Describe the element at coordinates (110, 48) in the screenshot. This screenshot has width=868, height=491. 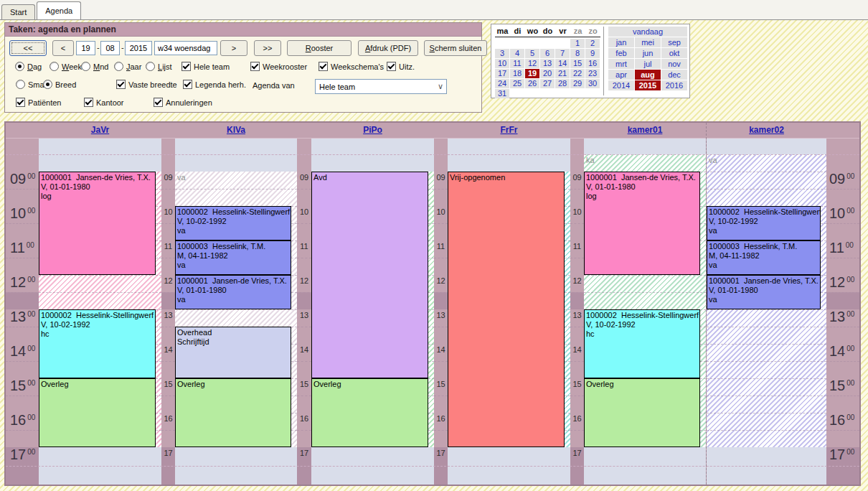
I see `month-input` at that location.